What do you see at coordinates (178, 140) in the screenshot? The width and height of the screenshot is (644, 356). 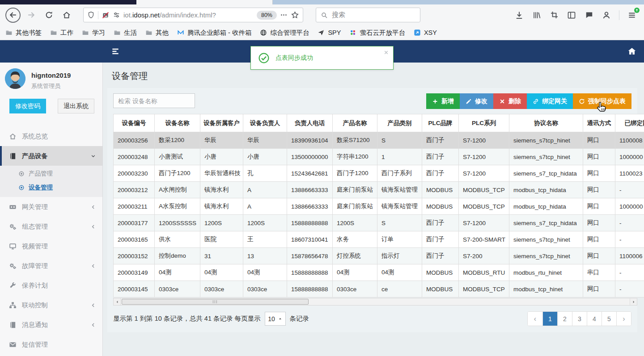 I see `table-cell: 数采1200` at bounding box center [178, 140].